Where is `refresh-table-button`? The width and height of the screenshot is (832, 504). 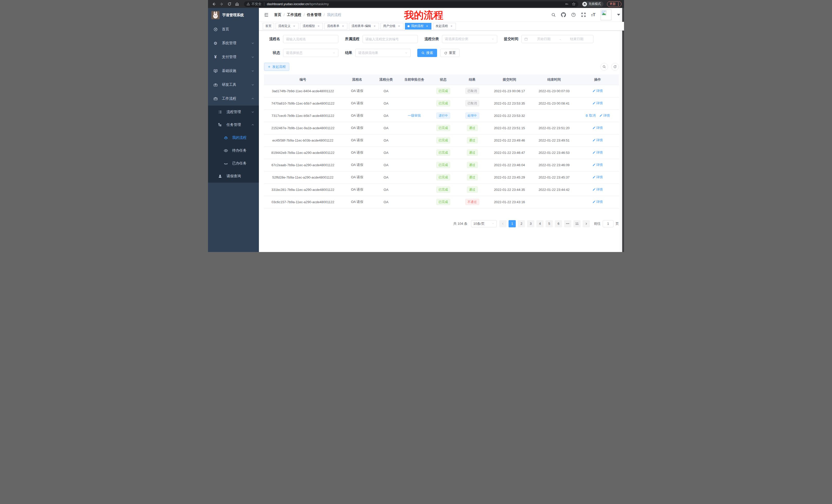 refresh-table-button is located at coordinates (615, 67).